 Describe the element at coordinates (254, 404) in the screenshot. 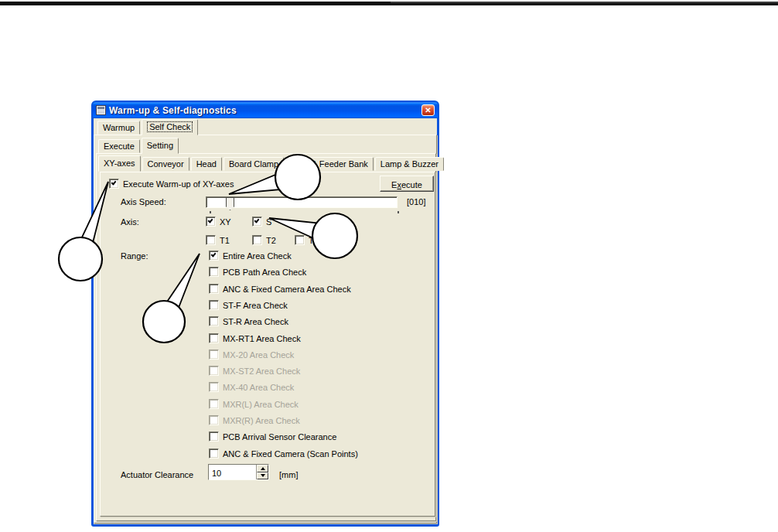

I see `range-mxr-l-area-check-checkbox: MXR(L) Area Check` at that location.